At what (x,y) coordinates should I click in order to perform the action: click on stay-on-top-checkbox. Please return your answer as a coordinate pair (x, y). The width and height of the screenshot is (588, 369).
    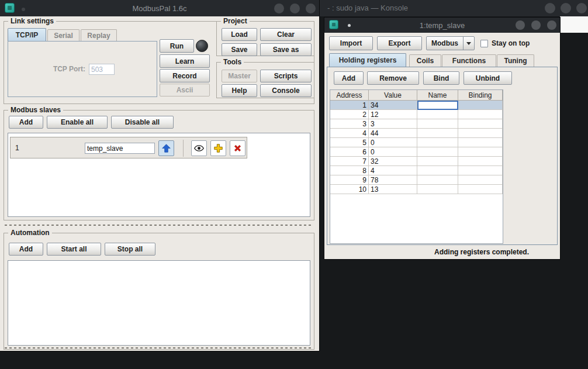
    Looking at the image, I should click on (484, 43).